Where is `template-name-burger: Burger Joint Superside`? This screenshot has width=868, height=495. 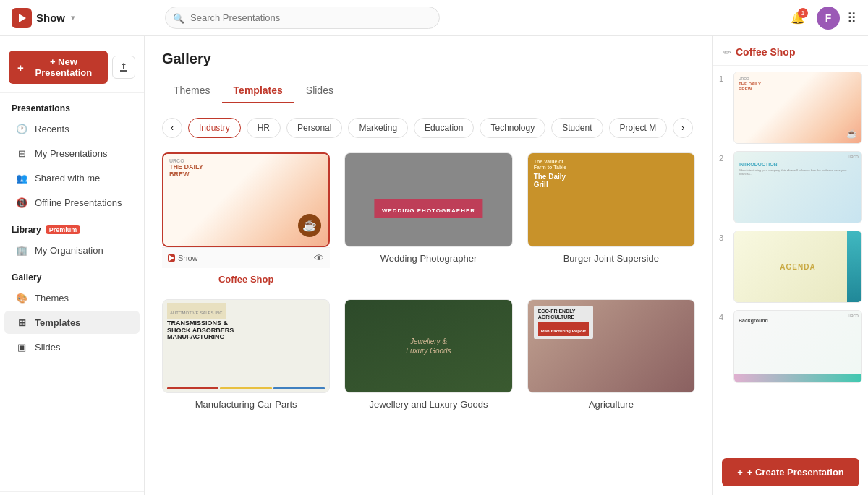 template-name-burger: Burger Joint Superside is located at coordinates (611, 259).